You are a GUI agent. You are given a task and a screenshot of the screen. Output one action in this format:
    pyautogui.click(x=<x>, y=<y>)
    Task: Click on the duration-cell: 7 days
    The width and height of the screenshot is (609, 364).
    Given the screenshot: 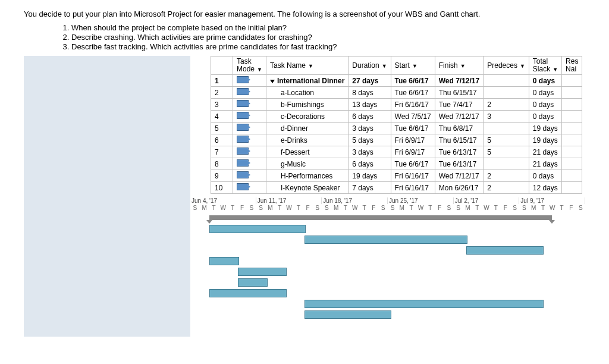 What is the action you would take?
    pyautogui.click(x=370, y=188)
    